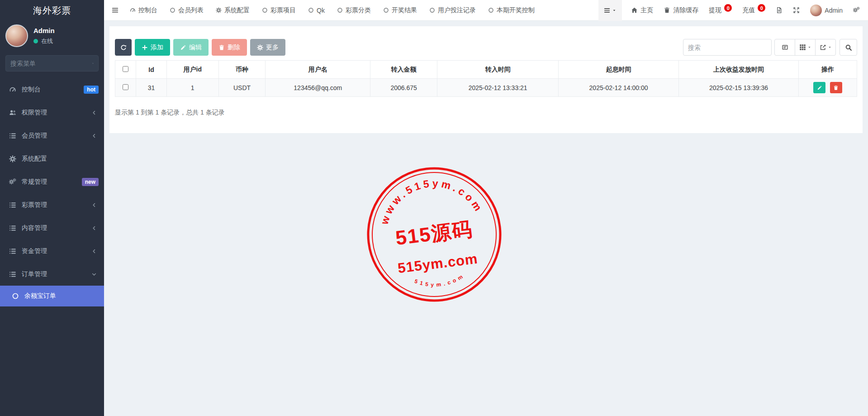 This screenshot has height=416, width=868. Describe the element at coordinates (762, 8) in the screenshot. I see `recharge-count-badge: 0` at that location.